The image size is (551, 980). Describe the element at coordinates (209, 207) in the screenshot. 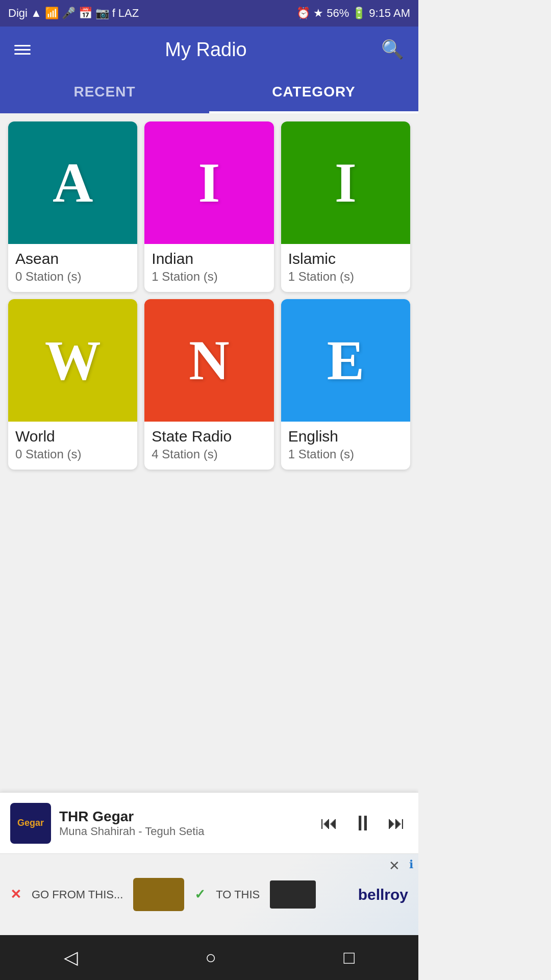

I see `category-card-indian: I Indian 1 Station (s)` at that location.